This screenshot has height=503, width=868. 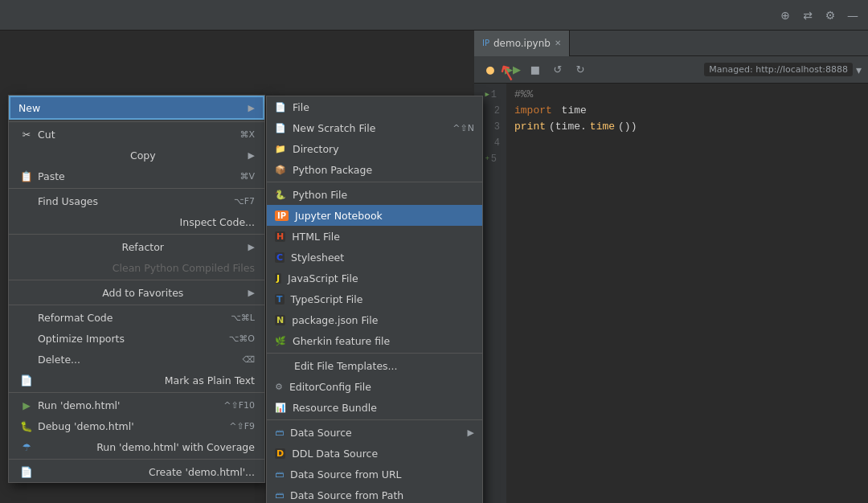 What do you see at coordinates (280, 408) in the screenshot?
I see `resource-bundle-icon: 📊` at bounding box center [280, 408].